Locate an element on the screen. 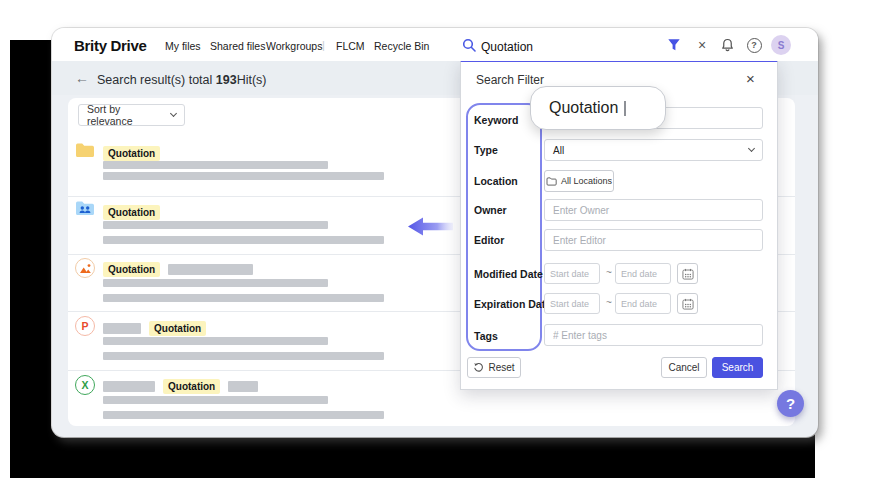 The width and height of the screenshot is (870, 489). nav-workgroups: Workgroups is located at coordinates (294, 46).